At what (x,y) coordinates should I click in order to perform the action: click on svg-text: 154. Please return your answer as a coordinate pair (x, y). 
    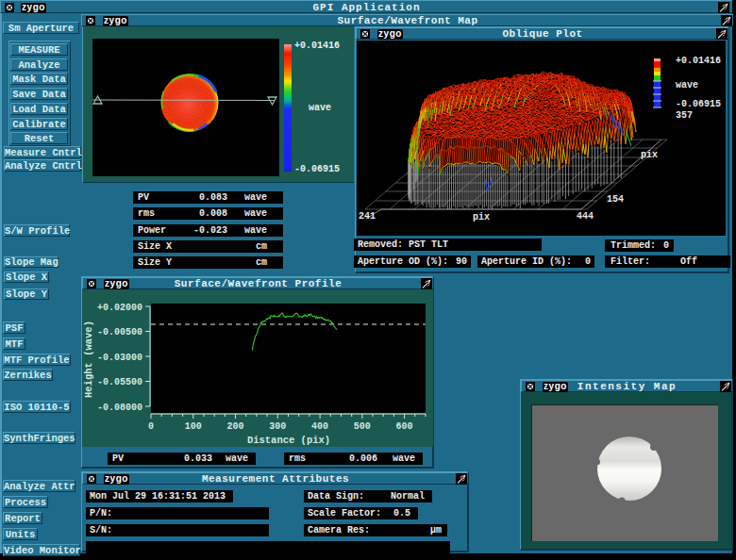
    Looking at the image, I should click on (615, 200).